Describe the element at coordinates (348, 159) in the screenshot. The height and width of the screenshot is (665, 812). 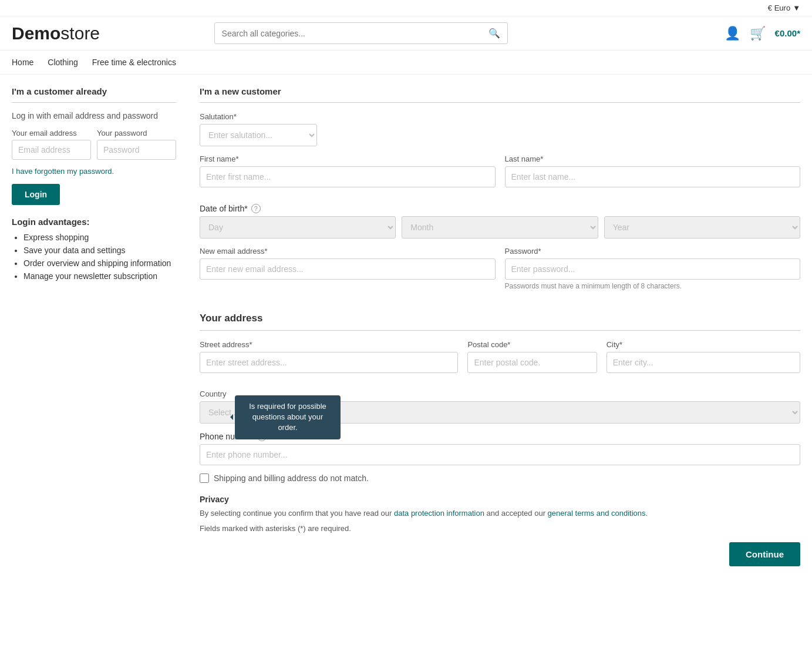
I see `first-name-label: First name*` at that location.